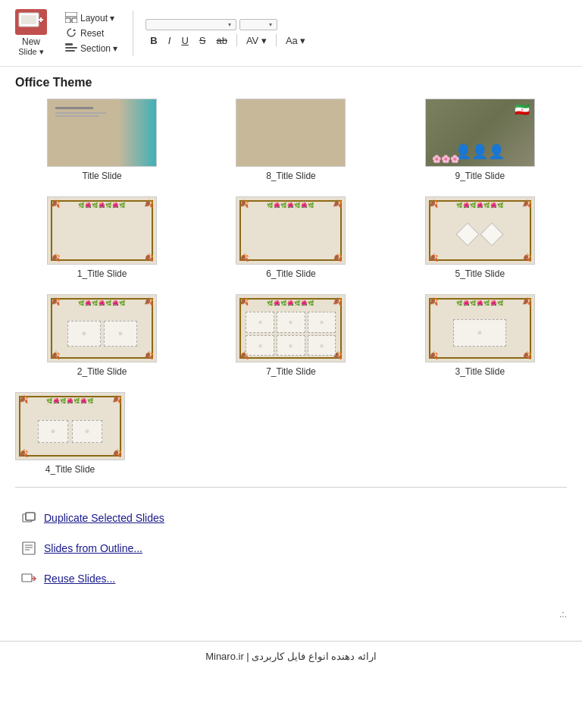  What do you see at coordinates (296, 41) in the screenshot?
I see `aa-button: Aa ▾` at bounding box center [296, 41].